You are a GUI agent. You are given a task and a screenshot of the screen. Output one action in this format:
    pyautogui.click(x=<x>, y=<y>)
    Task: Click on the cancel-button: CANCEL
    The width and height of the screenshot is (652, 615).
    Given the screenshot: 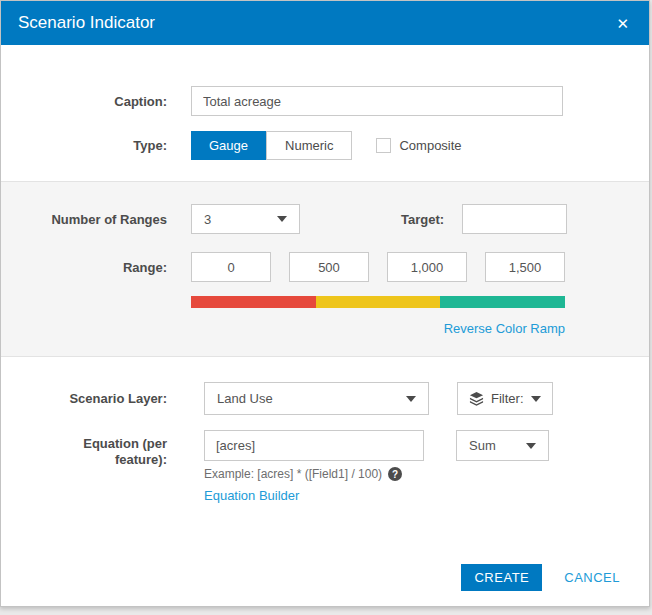 What is the action you would take?
    pyautogui.click(x=592, y=578)
    